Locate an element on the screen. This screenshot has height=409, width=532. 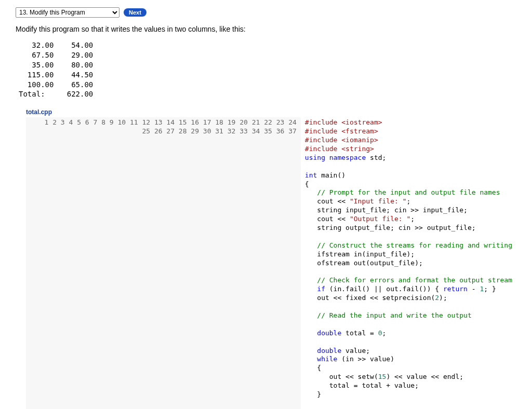
source-filename: total.cpp is located at coordinates (271, 112).